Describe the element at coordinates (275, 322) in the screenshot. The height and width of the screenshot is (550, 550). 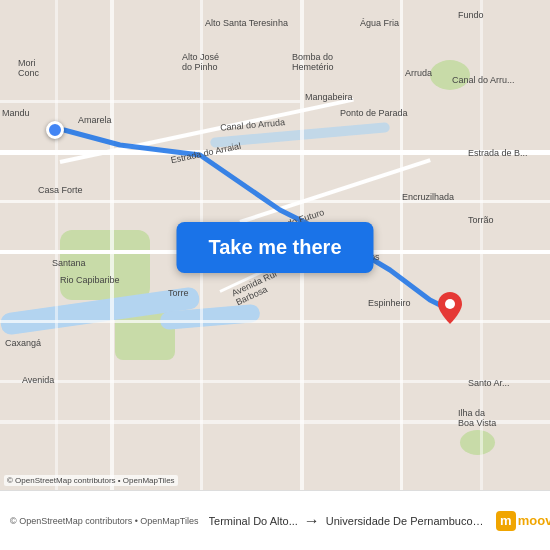
I see `street-h4` at that location.